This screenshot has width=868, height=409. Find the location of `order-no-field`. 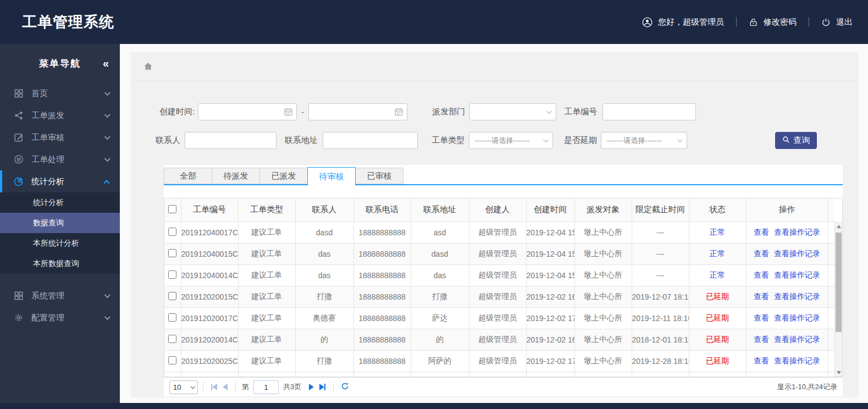

order-no-field is located at coordinates (649, 112).